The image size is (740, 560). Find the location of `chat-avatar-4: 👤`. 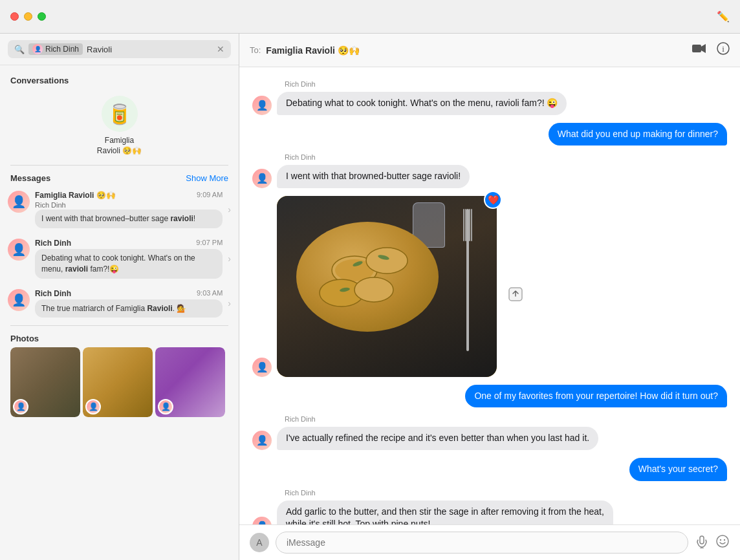

chat-avatar-4: 👤 is located at coordinates (262, 367).